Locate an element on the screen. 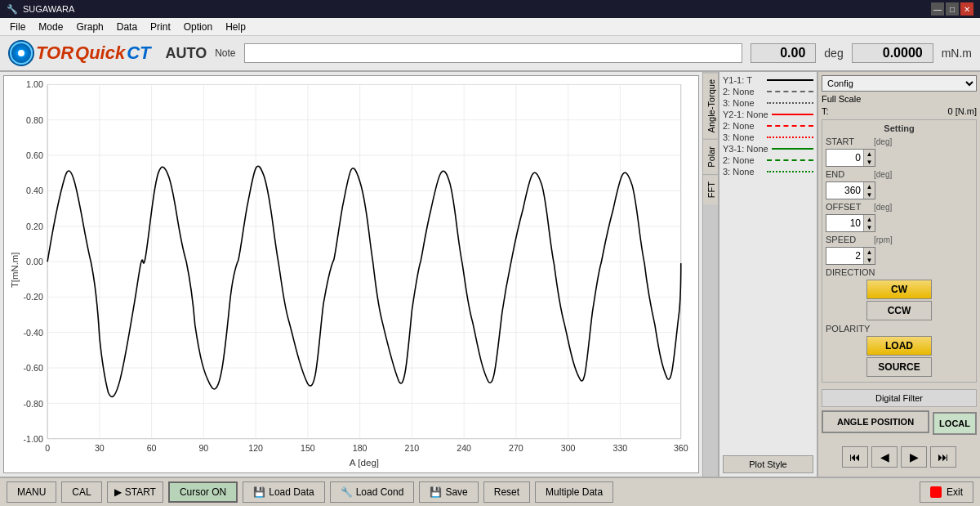 The height and width of the screenshot is (506, 980). speed-up-btn: ▲ is located at coordinates (869, 252).